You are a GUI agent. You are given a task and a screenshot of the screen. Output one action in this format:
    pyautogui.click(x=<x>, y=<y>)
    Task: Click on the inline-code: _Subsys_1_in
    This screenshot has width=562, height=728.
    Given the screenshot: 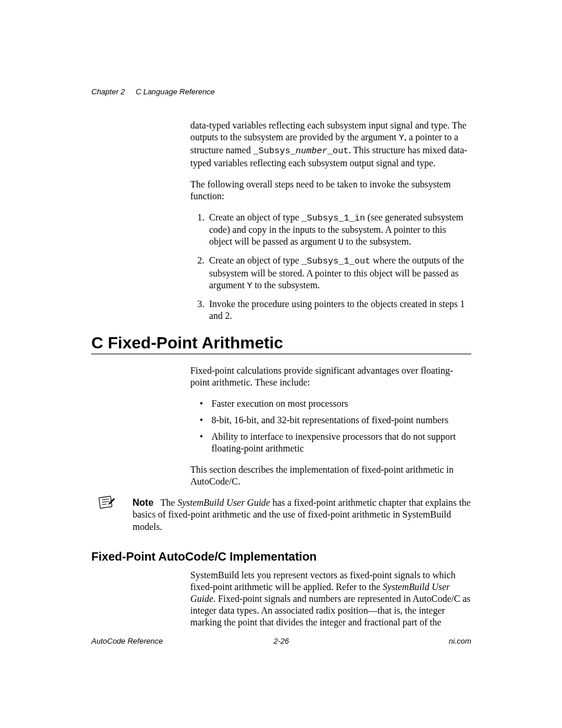 What is the action you would take?
    pyautogui.click(x=333, y=218)
    